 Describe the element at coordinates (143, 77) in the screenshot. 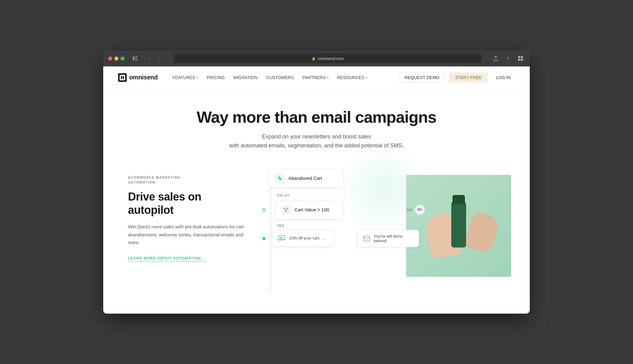

I see `logo-text: omnisend` at that location.